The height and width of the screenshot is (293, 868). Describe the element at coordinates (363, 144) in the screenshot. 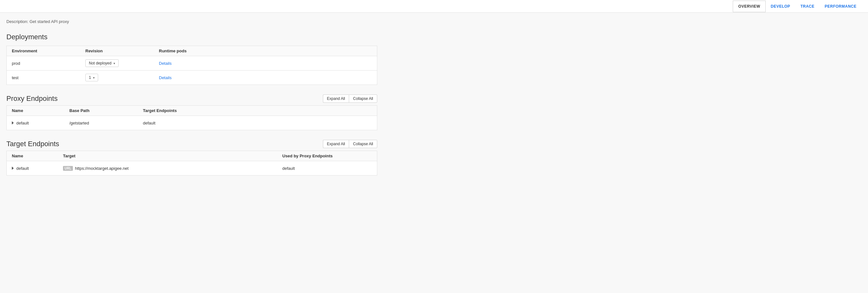

I see `target-collapse-all-button: Collapse All` at that location.